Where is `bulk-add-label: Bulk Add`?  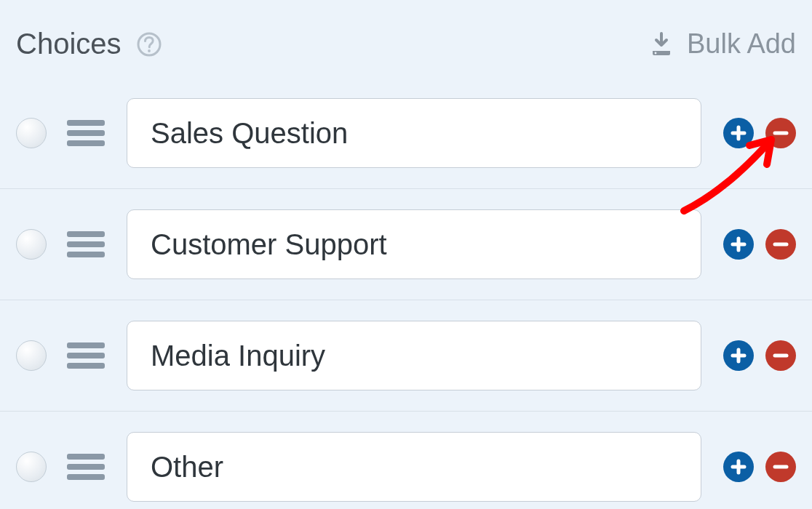 bulk-add-label: Bulk Add is located at coordinates (741, 44).